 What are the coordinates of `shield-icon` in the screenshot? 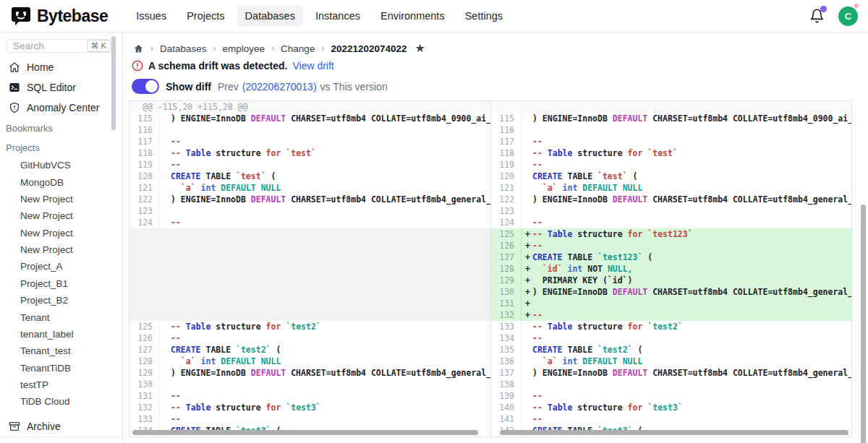 It's located at (14, 108).